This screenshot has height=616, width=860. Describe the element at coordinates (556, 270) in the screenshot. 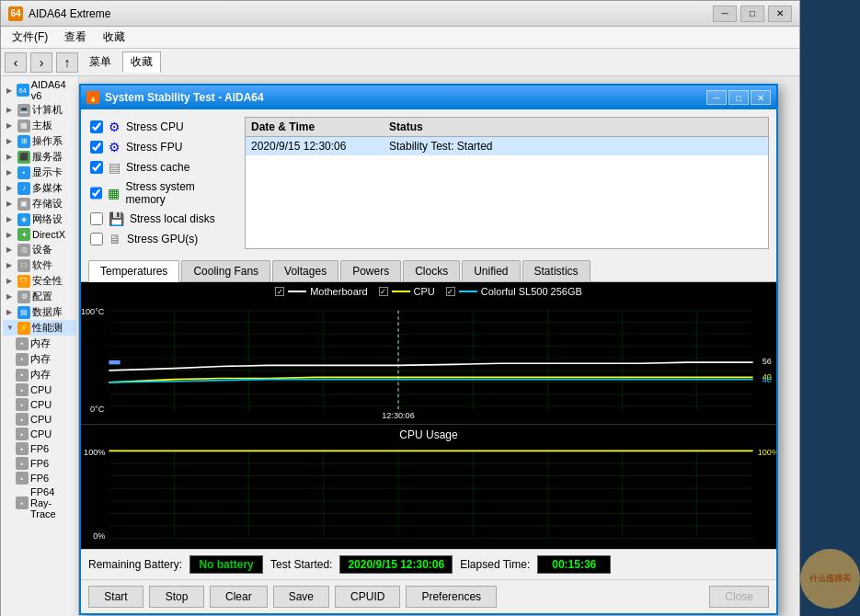

I see `tab-statistics: Statistics` at that location.